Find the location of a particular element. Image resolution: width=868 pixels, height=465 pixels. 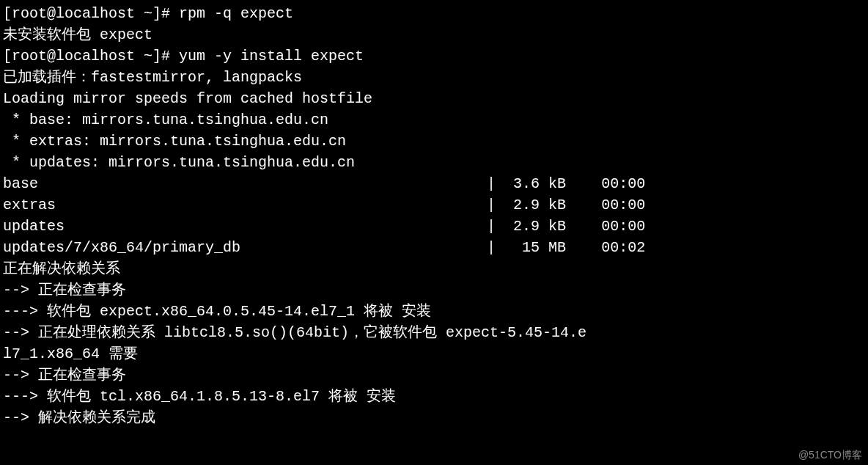

output-line: --> 正在处理依赖关系 libtcl8.5.so()(64bit)，它被软件包… is located at coordinates (295, 333).